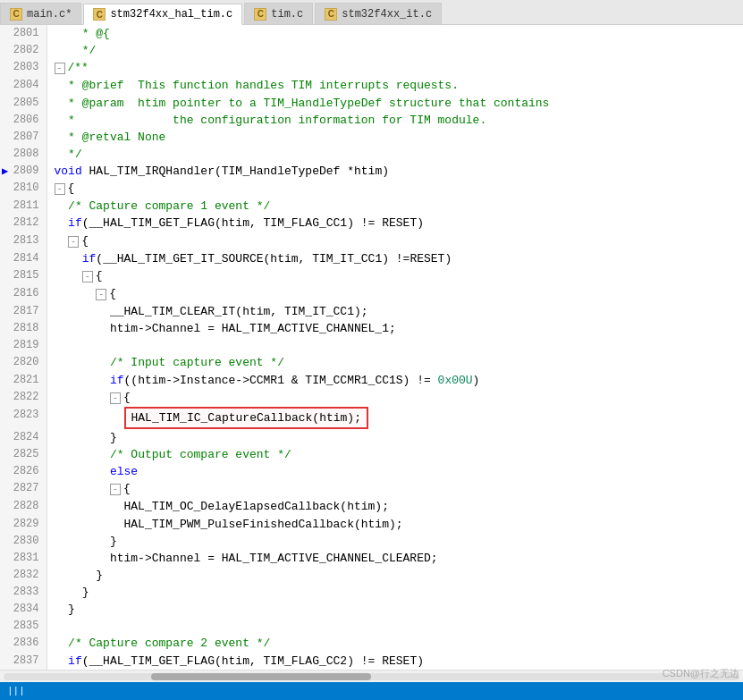 This screenshot has width=743, height=700. I want to click on table-row: 2828 HAL_TIM_OC_DelayElapsedCallback(hti…, so click(372, 506).